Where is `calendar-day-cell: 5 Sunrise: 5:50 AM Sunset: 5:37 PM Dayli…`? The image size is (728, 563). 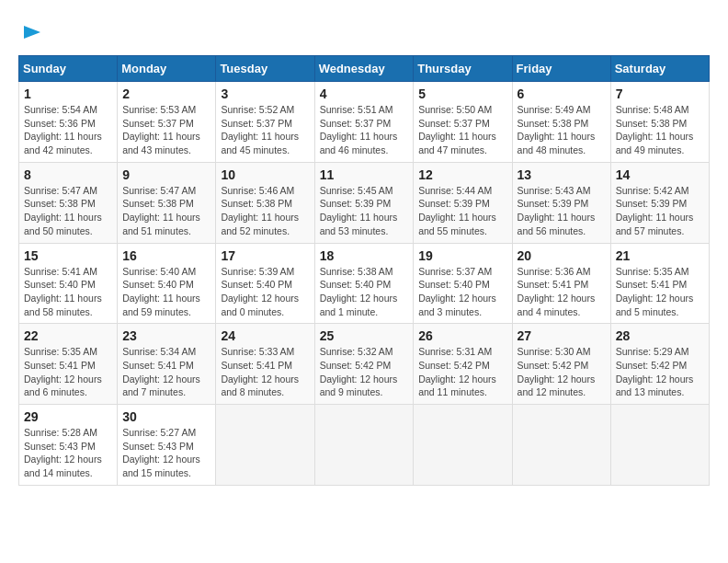 calendar-day-cell: 5 Sunrise: 5:50 AM Sunset: 5:37 PM Dayli… is located at coordinates (463, 122).